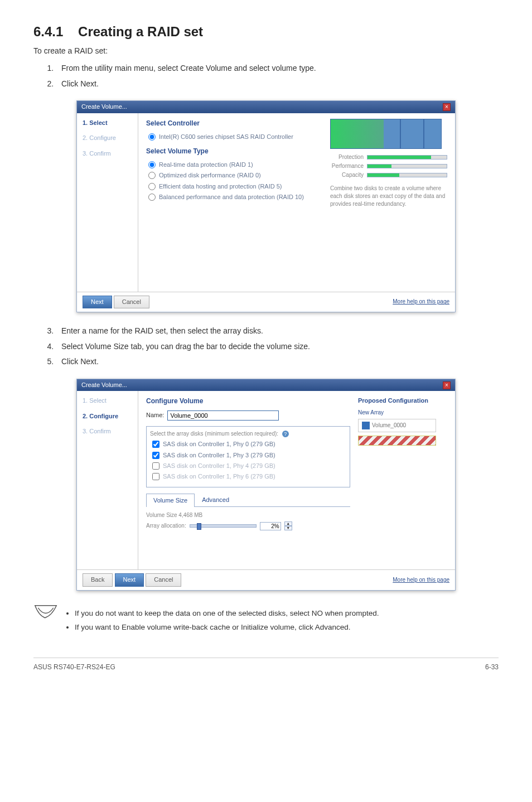 The width and height of the screenshot is (532, 802). Describe the element at coordinates (286, 434) in the screenshot. I see `help-icon: ?` at that location.